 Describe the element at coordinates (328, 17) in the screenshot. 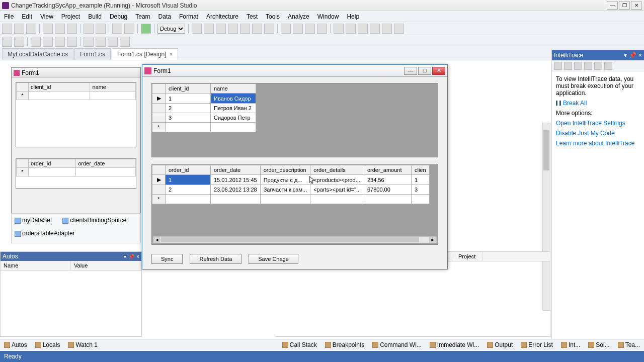

I see `menu-window: Window` at that location.